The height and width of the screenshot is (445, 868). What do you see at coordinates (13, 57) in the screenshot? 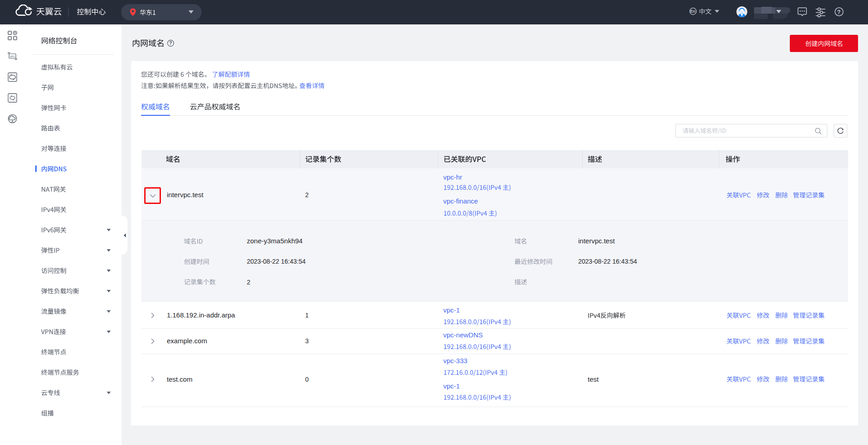
I see `svg-text: VPC` at bounding box center [13, 57].